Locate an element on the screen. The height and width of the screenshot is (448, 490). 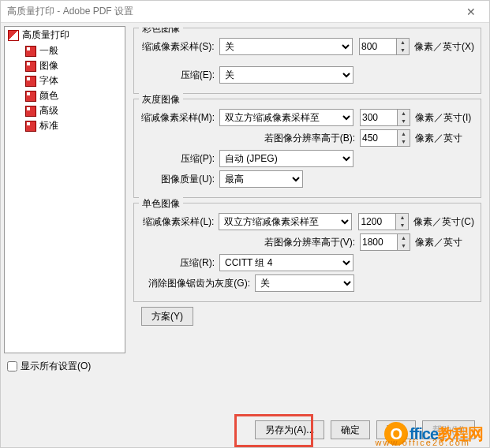
tree-item-general: 一般 is located at coordinates (65, 50).